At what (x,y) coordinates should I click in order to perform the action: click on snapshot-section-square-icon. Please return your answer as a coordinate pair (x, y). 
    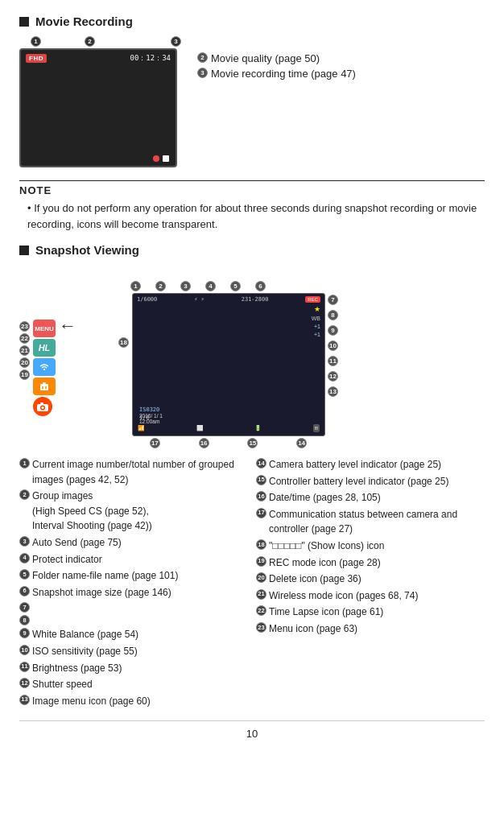
    Looking at the image, I should click on (24, 250).